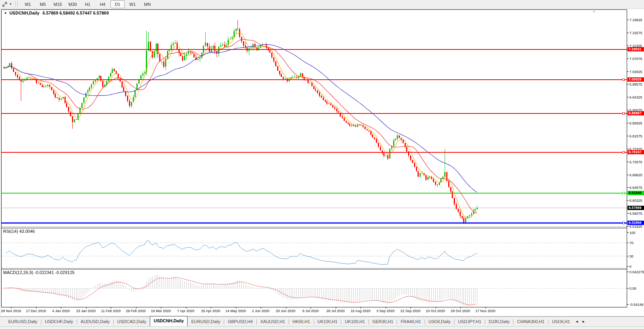 This screenshot has width=644, height=329. Describe the element at coordinates (88, 4) in the screenshot. I see `timeframe-button-H1: H1` at that location.